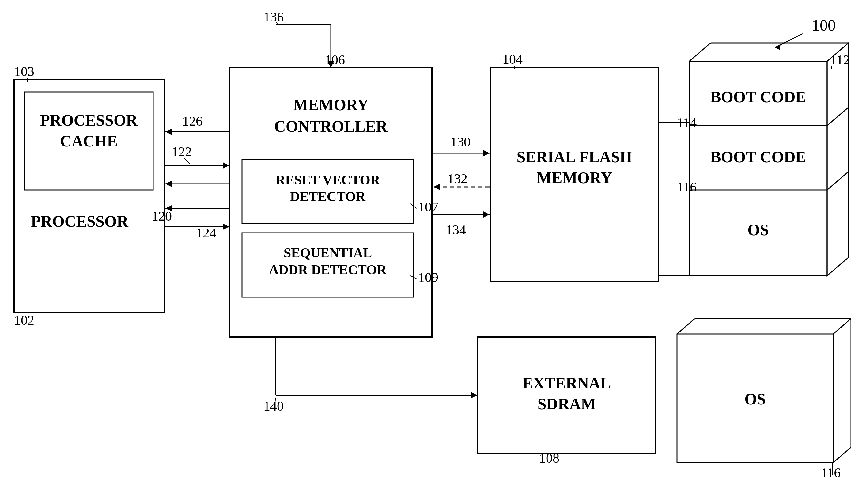 The height and width of the screenshot is (504, 851). Describe the element at coordinates (687, 187) in the screenshot. I see `ref-116-top: 116` at that location.